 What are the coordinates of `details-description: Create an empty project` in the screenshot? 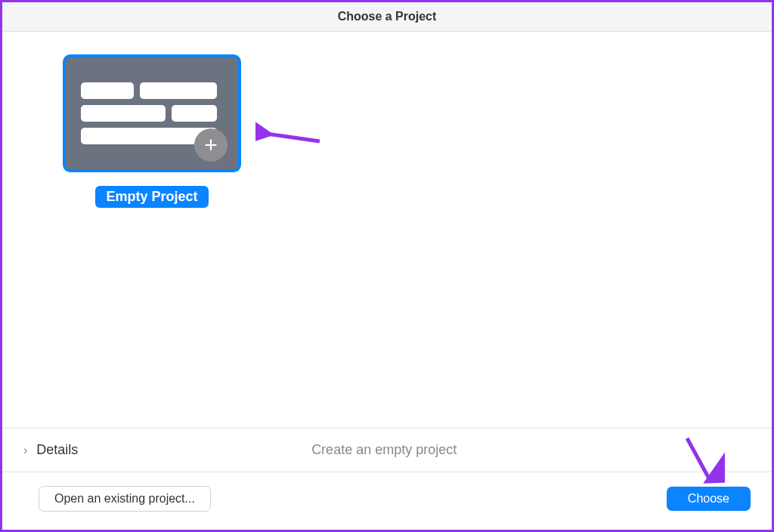 It's located at (384, 450).